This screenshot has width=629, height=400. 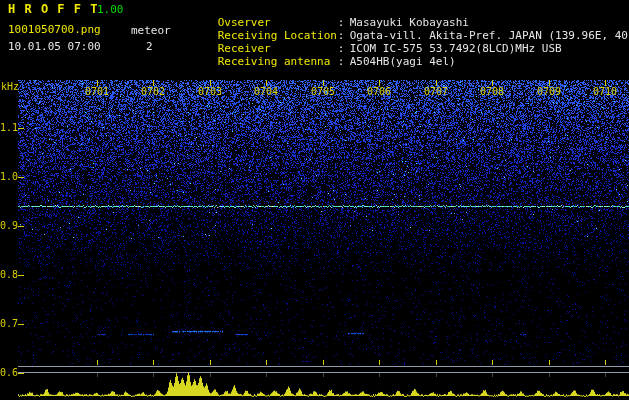 I want to click on info-label: Receiving Location, so click(x=278, y=36).